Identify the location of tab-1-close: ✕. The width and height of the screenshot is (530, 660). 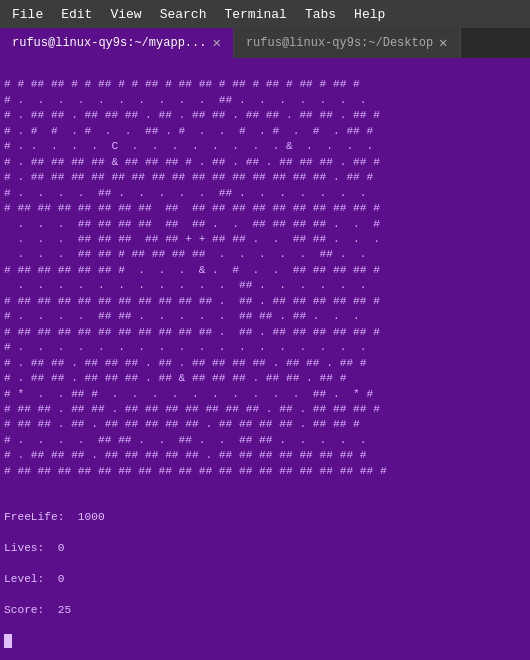
(443, 43).